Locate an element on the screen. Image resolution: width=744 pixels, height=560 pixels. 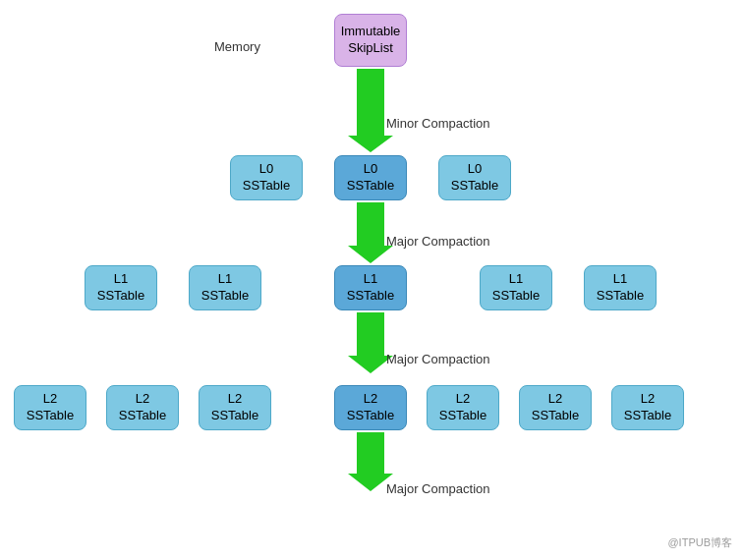
watermark: @ITPUB博客 is located at coordinates (700, 542).